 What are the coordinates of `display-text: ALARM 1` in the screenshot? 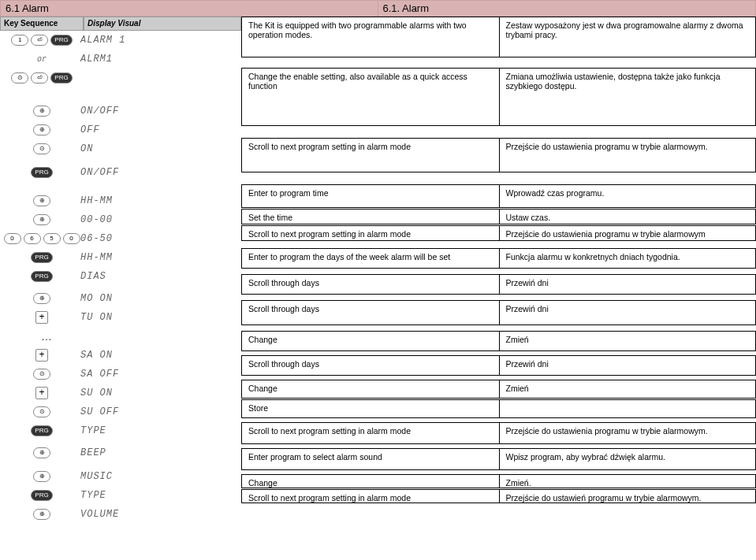 It's located at (159, 40).